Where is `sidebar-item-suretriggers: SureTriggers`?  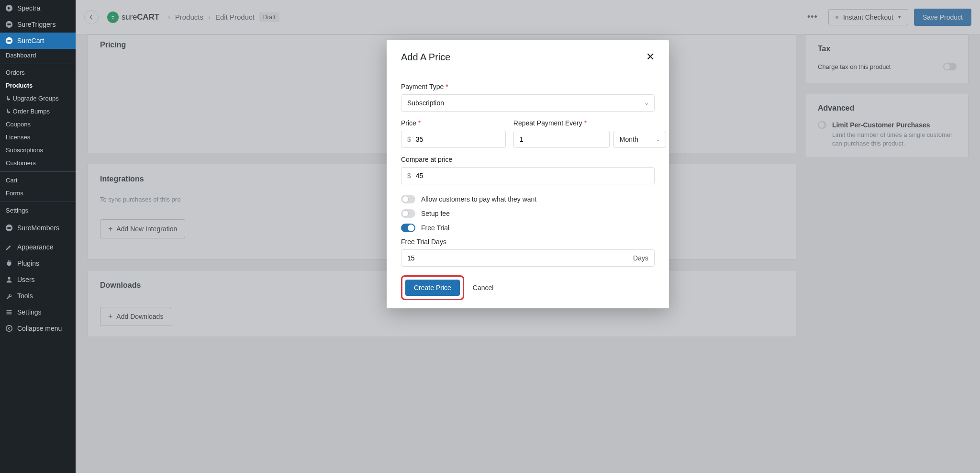 sidebar-item-suretriggers: SureTriggers is located at coordinates (38, 24).